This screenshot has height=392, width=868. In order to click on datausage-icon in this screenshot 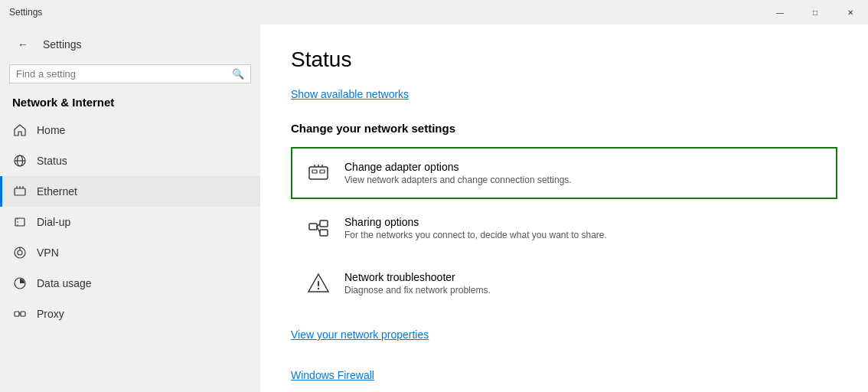, I will do `click(20, 283)`.